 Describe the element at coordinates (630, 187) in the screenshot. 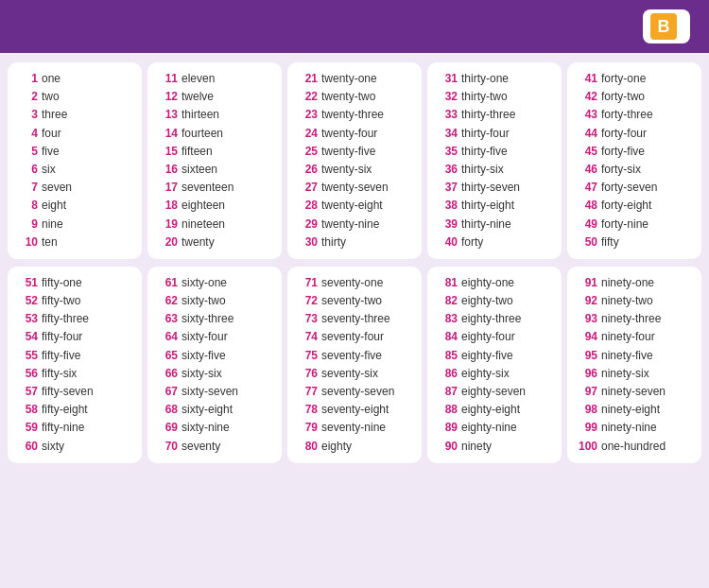

I see `word: forty-seven` at that location.